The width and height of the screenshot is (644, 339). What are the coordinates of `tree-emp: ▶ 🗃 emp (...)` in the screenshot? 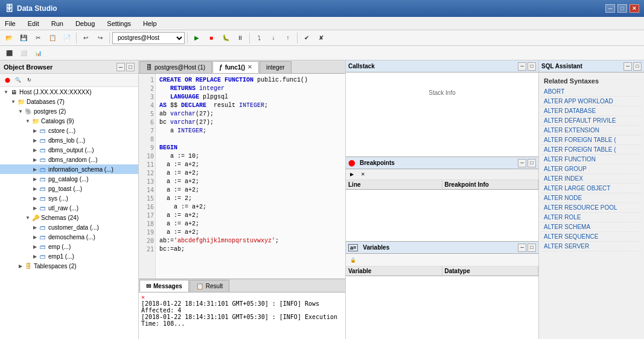 It's located at (69, 247).